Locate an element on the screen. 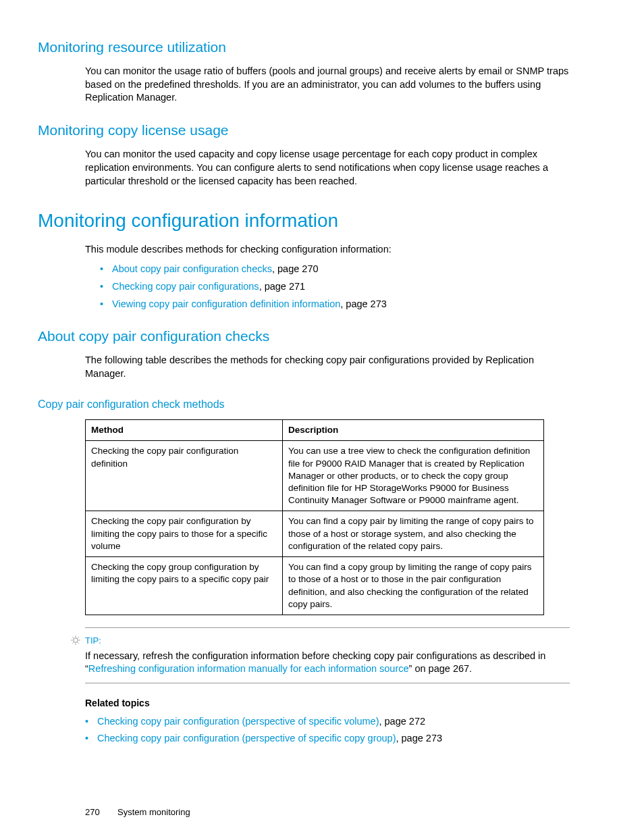 The width and height of the screenshot is (644, 834). heading-config-information: Monitoring configuration information is located at coordinates (304, 221).